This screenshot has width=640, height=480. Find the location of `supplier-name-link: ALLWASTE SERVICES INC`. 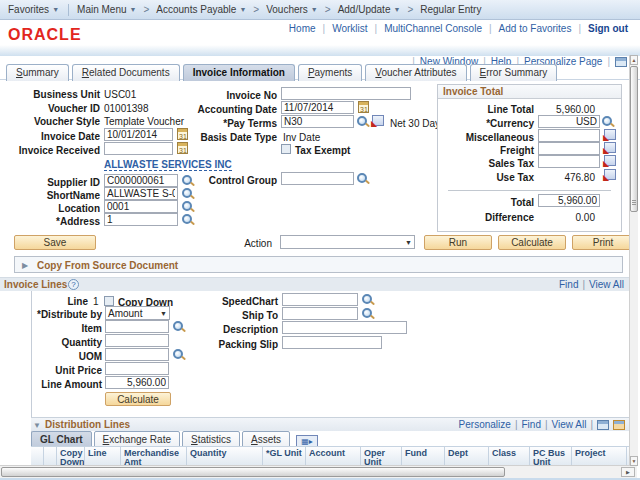

supplier-name-link: ALLWASTE SERVICES INC is located at coordinates (168, 165).